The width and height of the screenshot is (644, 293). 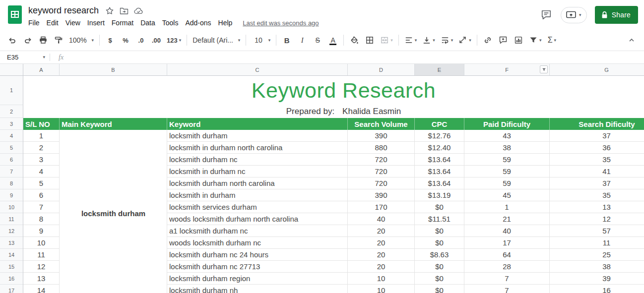 I want to click on cell-paid: 7, so click(x=507, y=289).